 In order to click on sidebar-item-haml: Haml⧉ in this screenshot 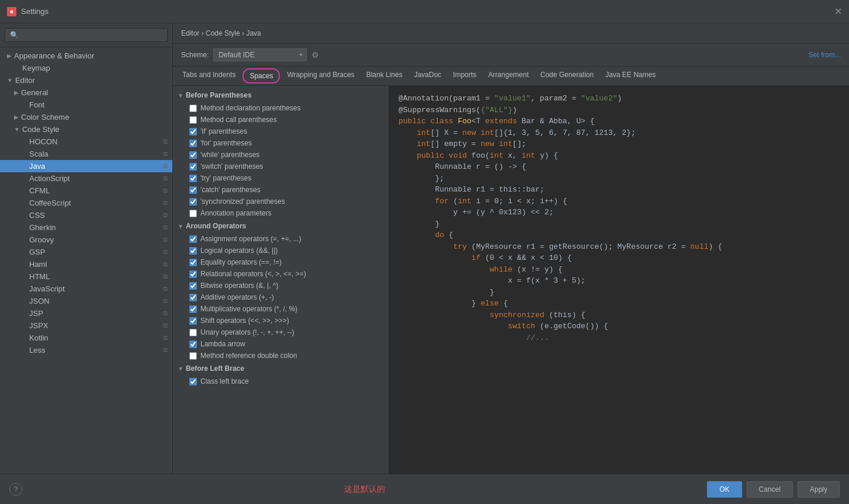, I will do `click(86, 264)`.